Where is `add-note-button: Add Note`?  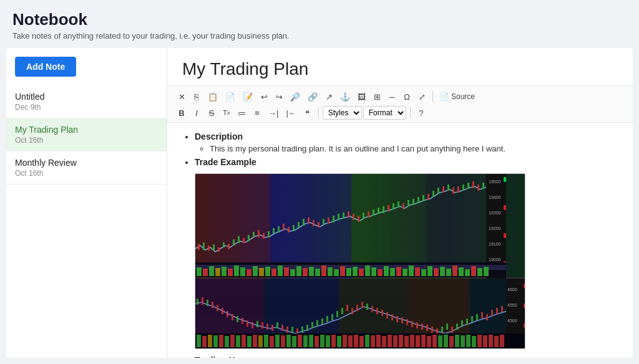
add-note-button: Add Note is located at coordinates (46, 67).